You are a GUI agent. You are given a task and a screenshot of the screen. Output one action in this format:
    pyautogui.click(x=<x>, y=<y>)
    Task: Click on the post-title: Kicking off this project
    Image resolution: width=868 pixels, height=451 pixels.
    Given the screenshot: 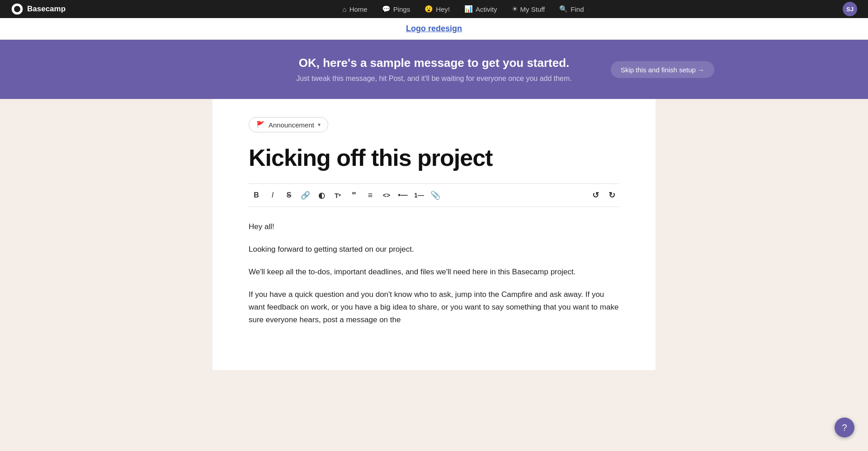 What is the action you would take?
    pyautogui.click(x=434, y=158)
    